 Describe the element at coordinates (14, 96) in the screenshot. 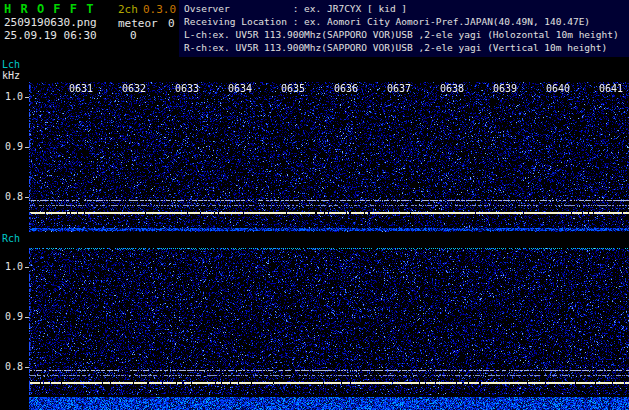

I see `lch-freq-label-1-0: 1.0` at that location.